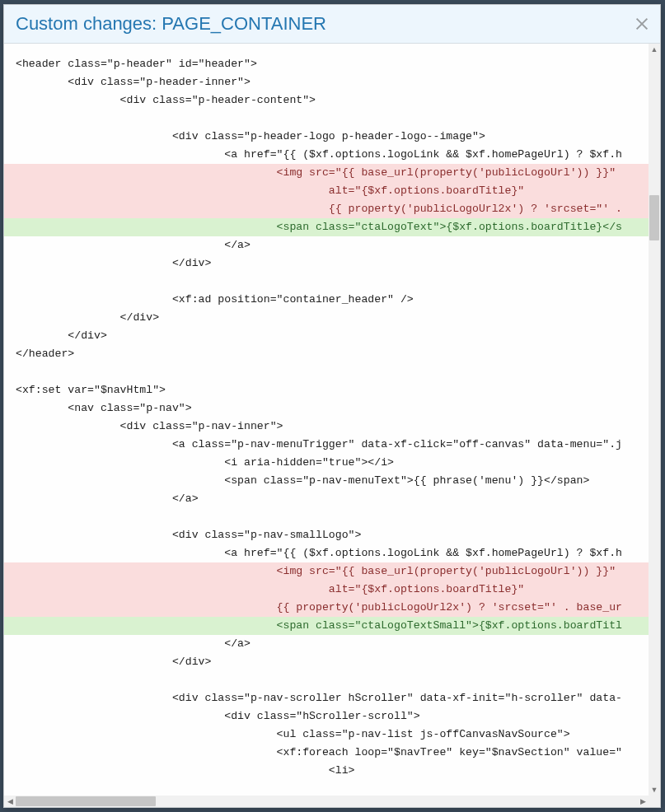  What do you see at coordinates (326, 716) in the screenshot?
I see `code-line: <div class="hScroller-scroll">` at bounding box center [326, 716].